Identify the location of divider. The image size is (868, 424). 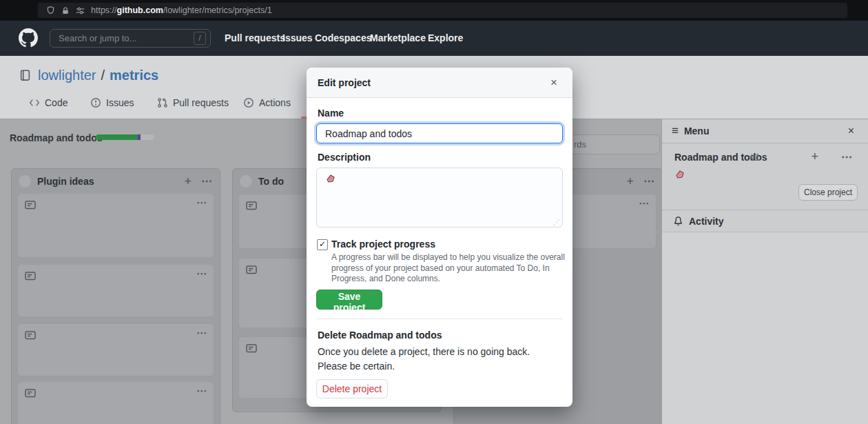
(440, 319).